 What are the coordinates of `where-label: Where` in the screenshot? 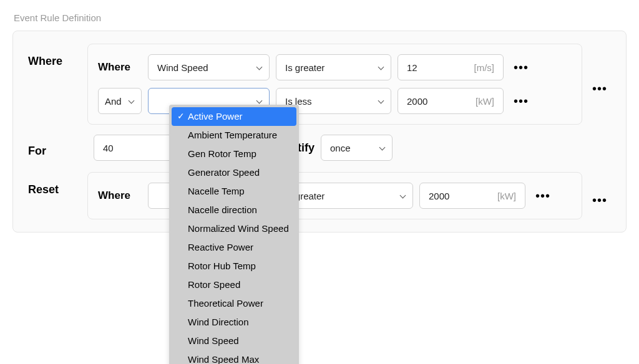 It's located at (57, 56).